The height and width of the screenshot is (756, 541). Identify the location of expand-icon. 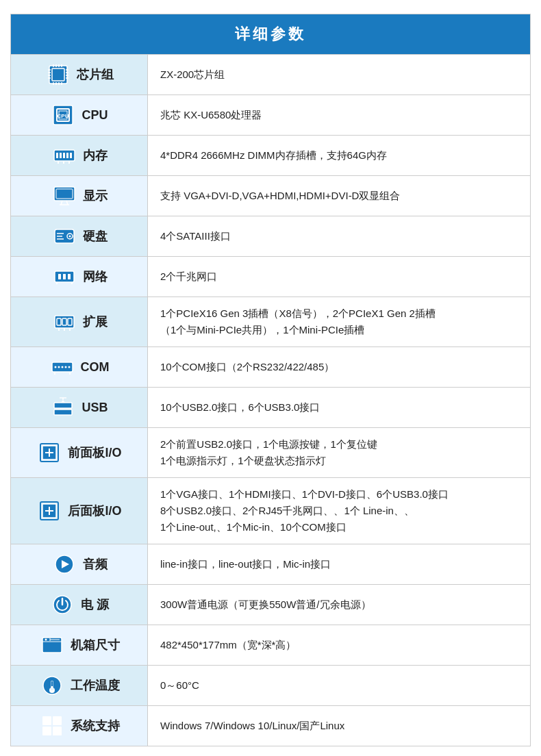
(64, 322).